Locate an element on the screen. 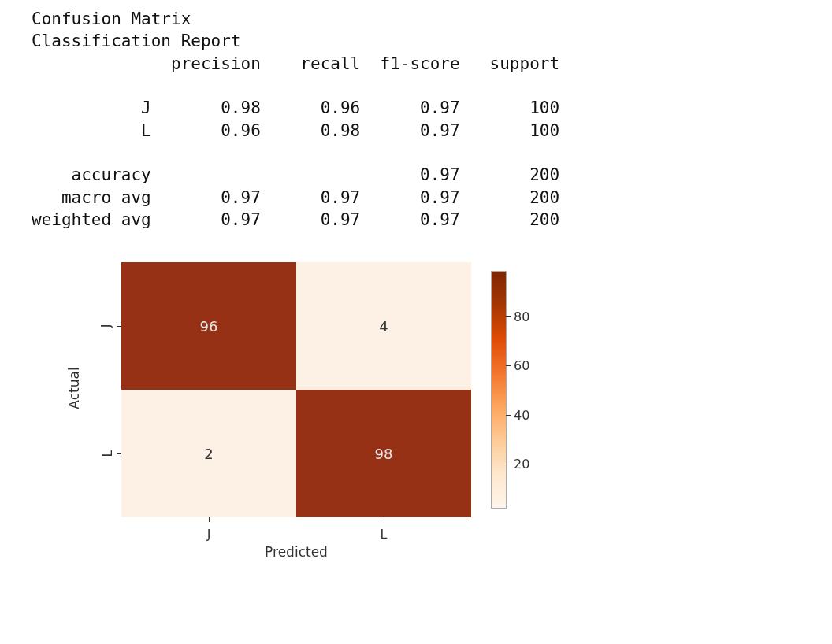  xtick-L: L is located at coordinates (384, 534).